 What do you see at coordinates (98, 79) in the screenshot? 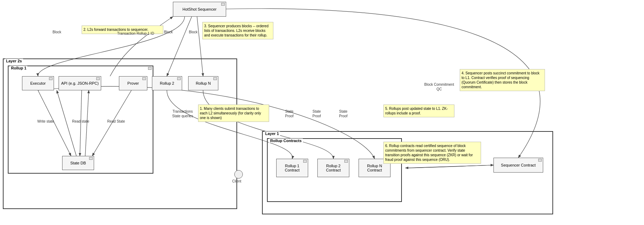
I see `api-icon` at bounding box center [98, 79].